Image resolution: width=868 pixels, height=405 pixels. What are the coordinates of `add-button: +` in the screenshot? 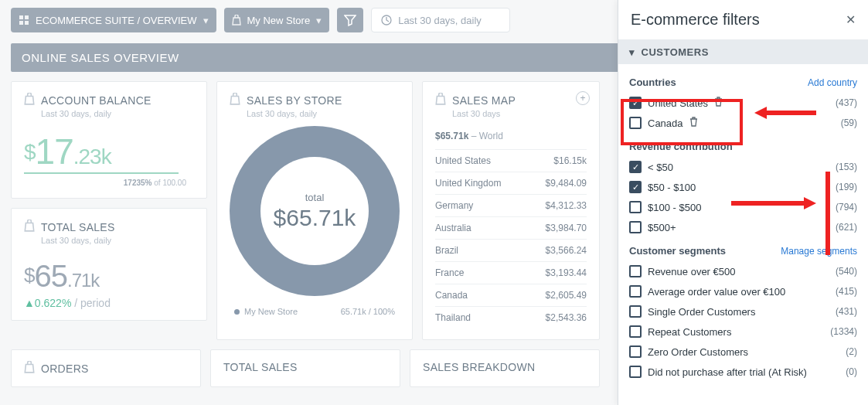 It's located at (583, 98).